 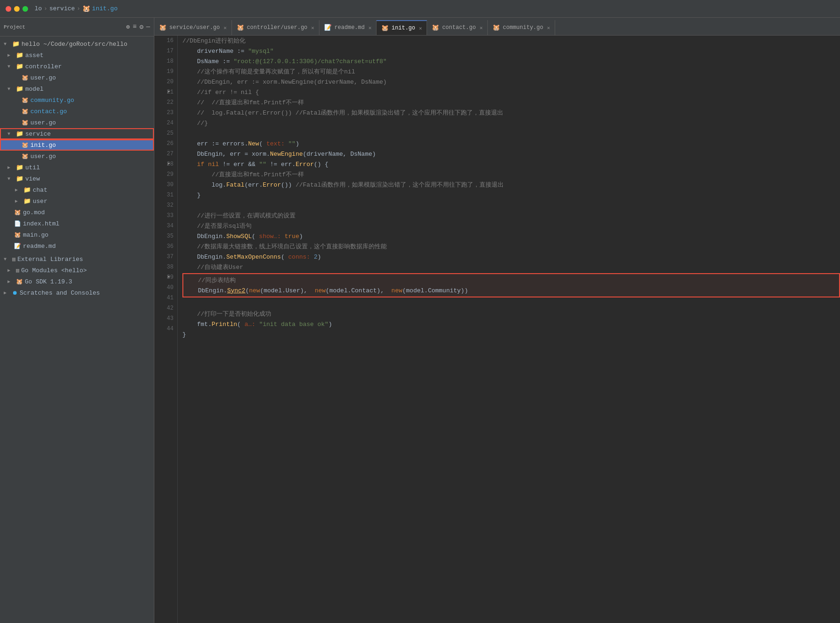 What do you see at coordinates (94, 201) in the screenshot?
I see `user-label: user` at bounding box center [94, 201].